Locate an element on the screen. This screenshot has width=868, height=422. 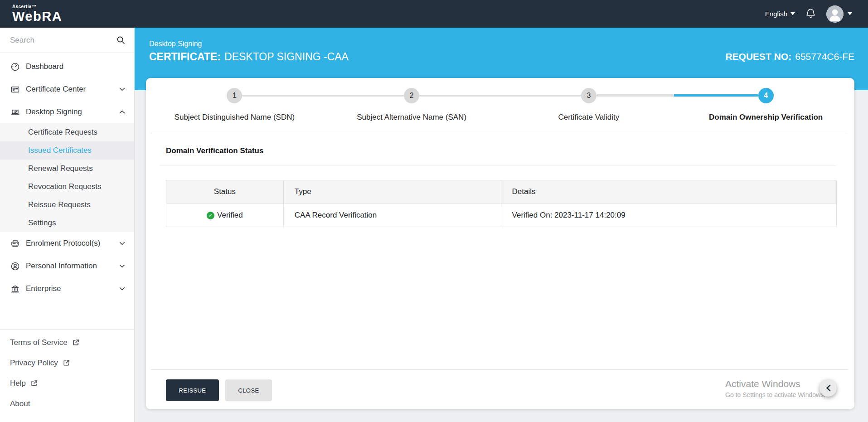
search-icon is located at coordinates (121, 40).